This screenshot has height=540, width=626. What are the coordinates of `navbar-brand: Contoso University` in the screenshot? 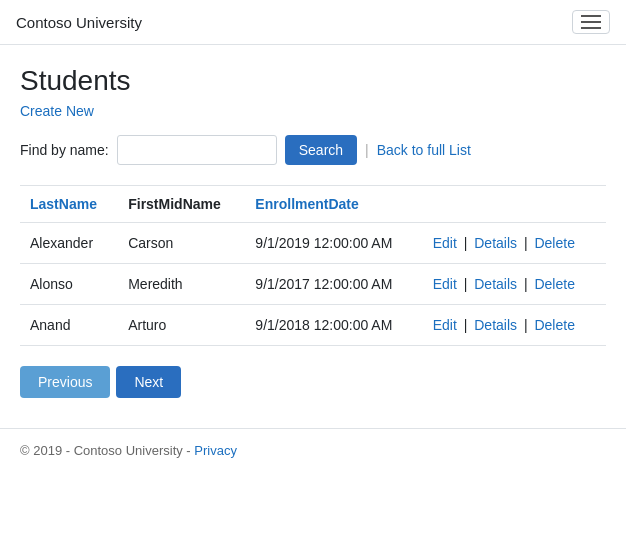 It's located at (79, 22).